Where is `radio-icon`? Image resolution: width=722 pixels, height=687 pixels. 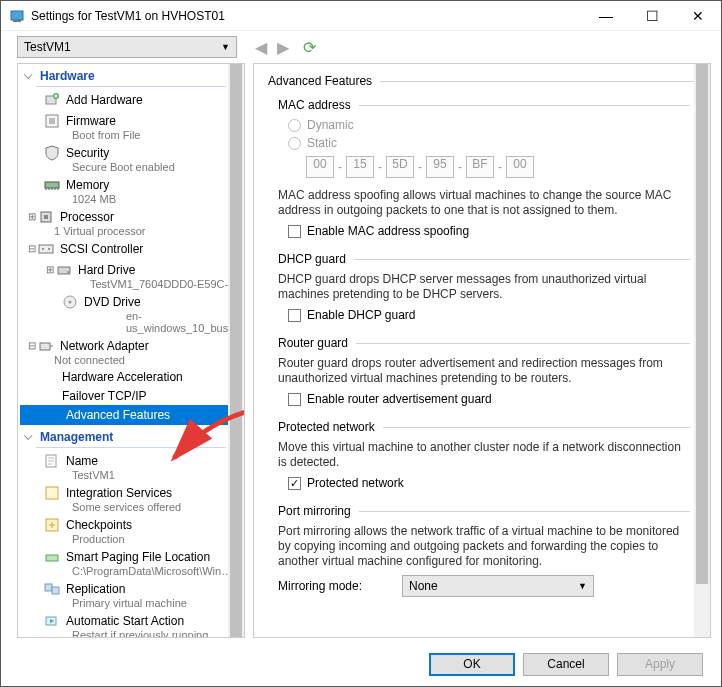 radio-icon is located at coordinates (294, 126).